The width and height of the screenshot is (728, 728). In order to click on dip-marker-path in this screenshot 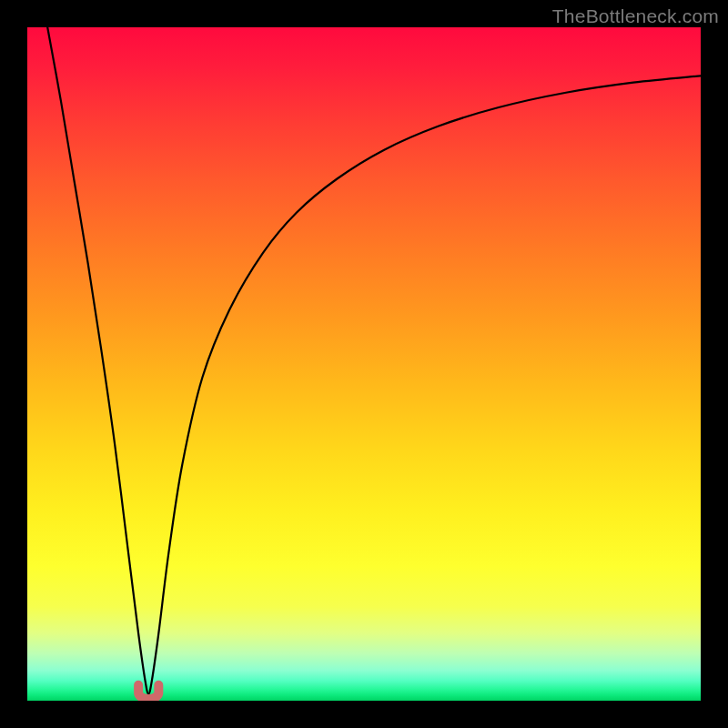, I will do `click(148, 692)`.